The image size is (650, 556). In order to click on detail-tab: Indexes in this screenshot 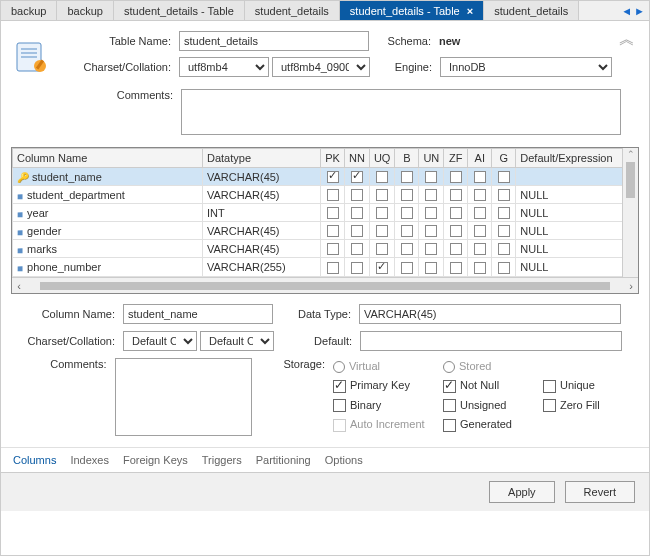, I will do `click(90, 460)`.